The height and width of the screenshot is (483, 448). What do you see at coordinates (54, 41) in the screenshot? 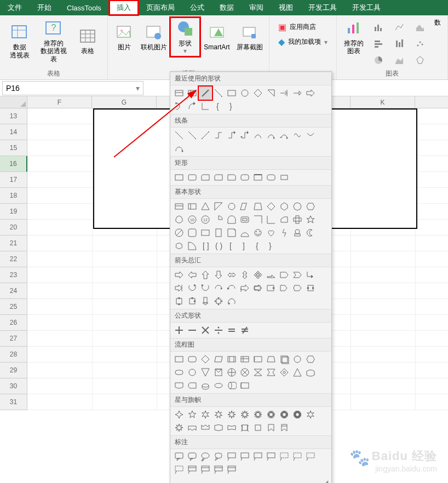
I see `rec-pivot-button: ? 推荐的 数据透视表` at bounding box center [54, 41].